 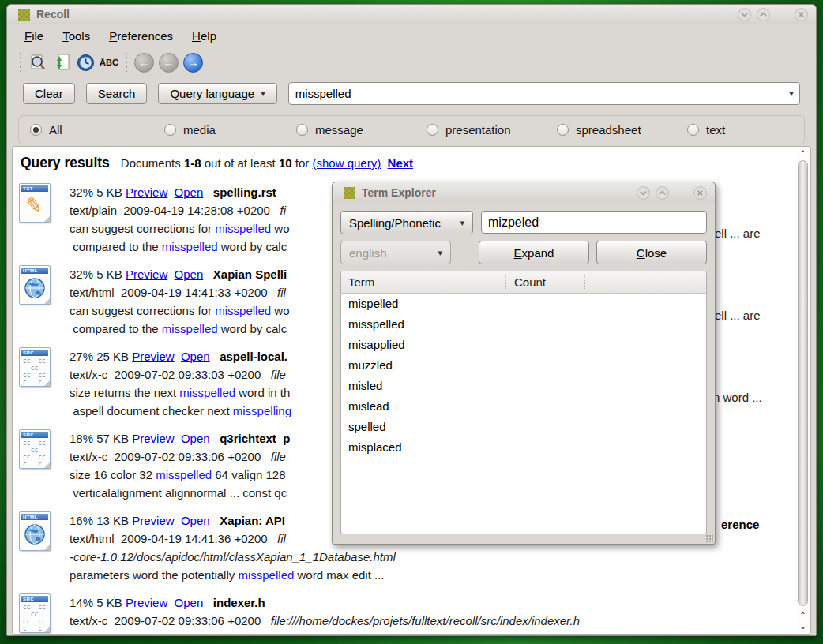 What do you see at coordinates (62, 62) in the screenshot?
I see `sort-by-dates-icon` at bounding box center [62, 62].